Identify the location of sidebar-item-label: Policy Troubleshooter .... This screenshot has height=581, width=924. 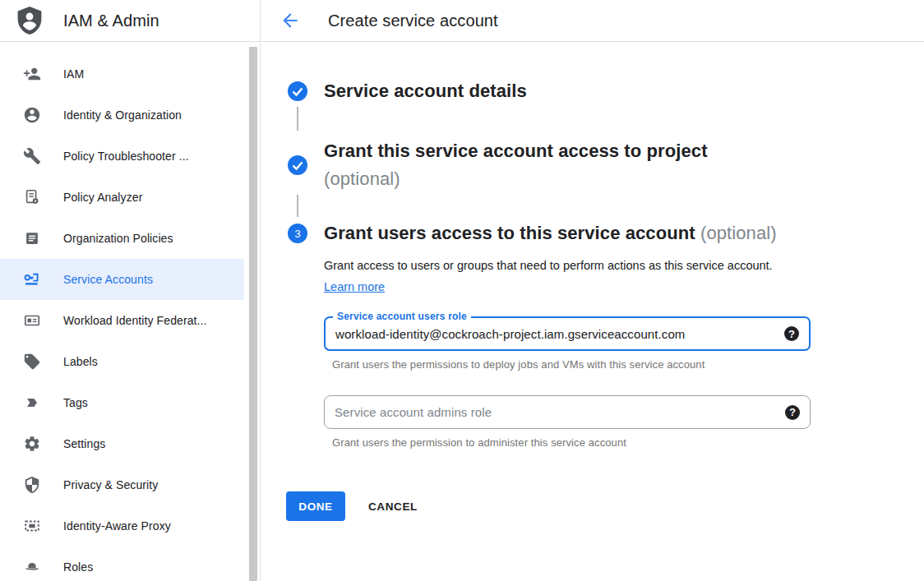
(127, 156).